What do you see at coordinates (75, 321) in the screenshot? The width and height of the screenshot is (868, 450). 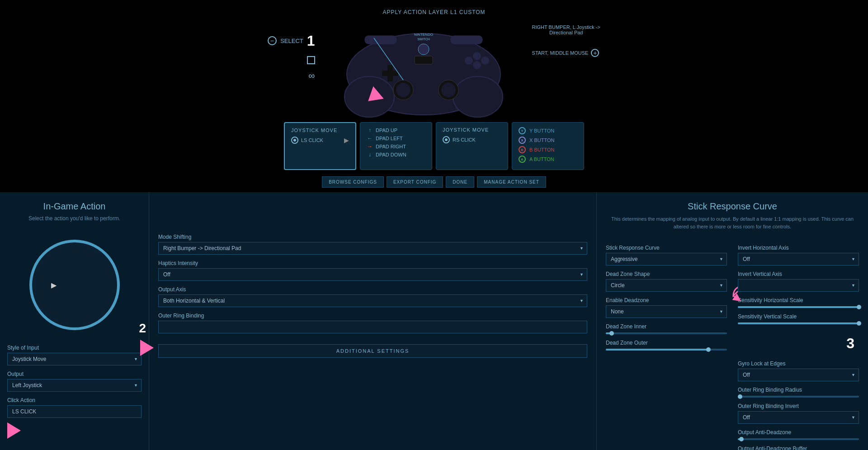 I see `left-panel: In-Game Action Select the action you'd l…` at bounding box center [75, 321].